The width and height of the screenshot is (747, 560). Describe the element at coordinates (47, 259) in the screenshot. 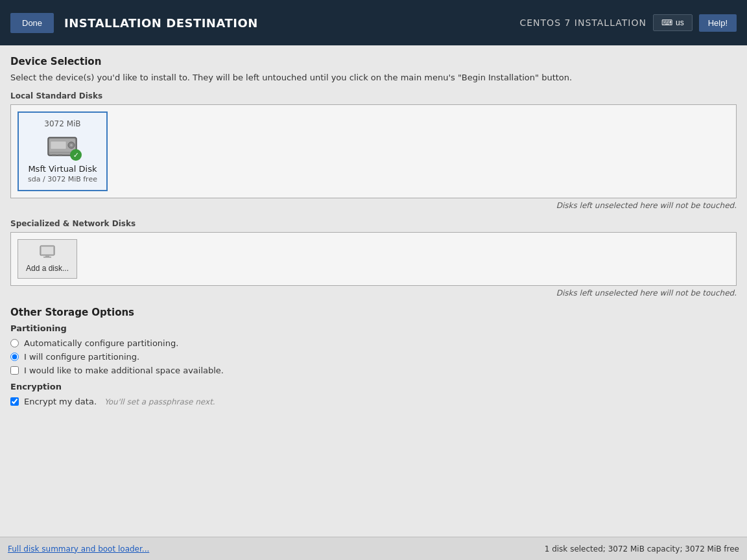

I see `add-disk-button: Add a disk...` at that location.